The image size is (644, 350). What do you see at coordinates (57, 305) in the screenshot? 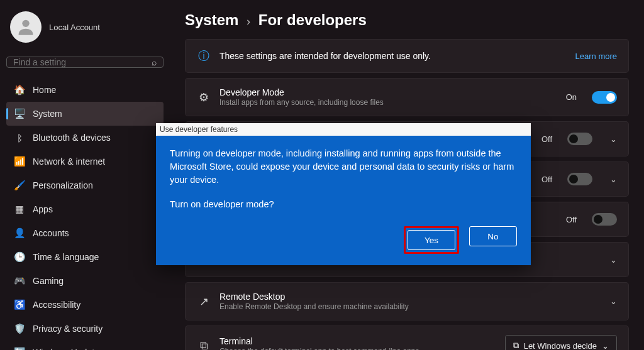
I see `nav-label: Accessibility` at bounding box center [57, 305].